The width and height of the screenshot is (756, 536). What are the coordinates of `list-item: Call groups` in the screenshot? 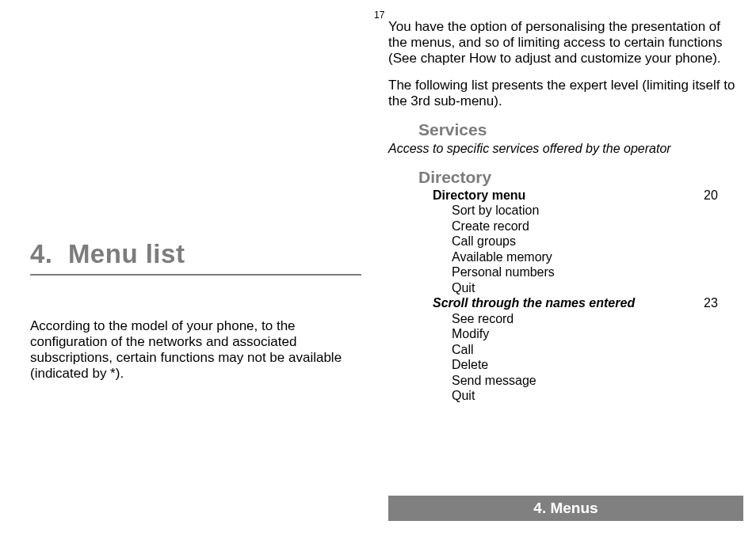 It's located at (577, 241).